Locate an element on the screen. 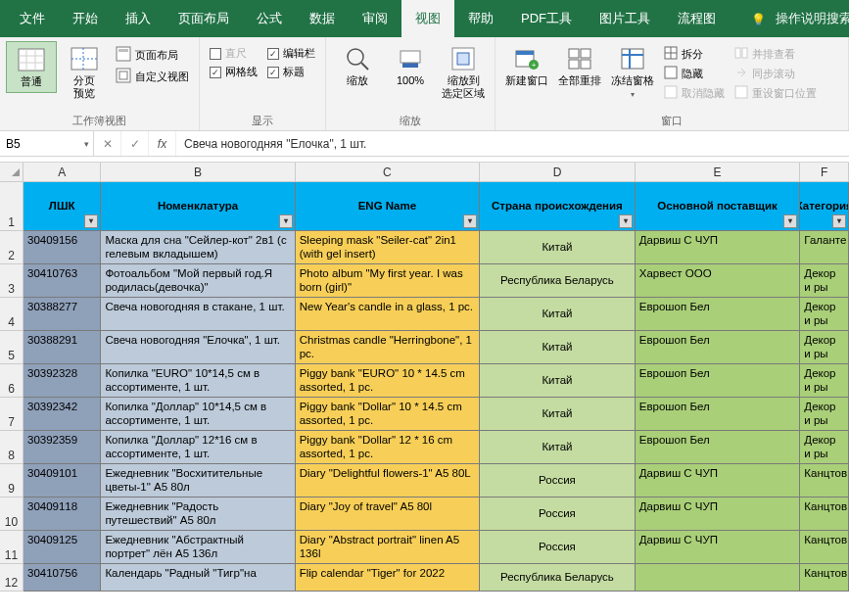 The image size is (849, 616). hide-button: 隐藏 is located at coordinates (694, 73).